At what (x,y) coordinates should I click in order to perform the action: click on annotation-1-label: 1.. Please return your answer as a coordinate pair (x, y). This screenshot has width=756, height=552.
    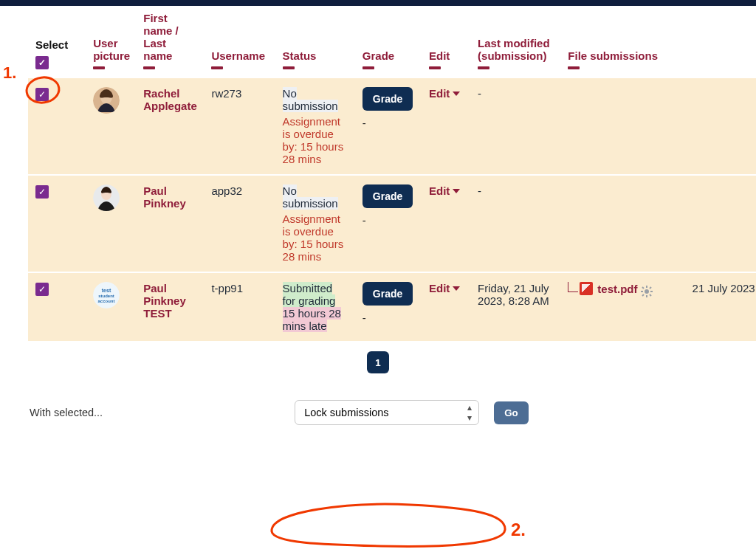
    Looking at the image, I should click on (10, 72).